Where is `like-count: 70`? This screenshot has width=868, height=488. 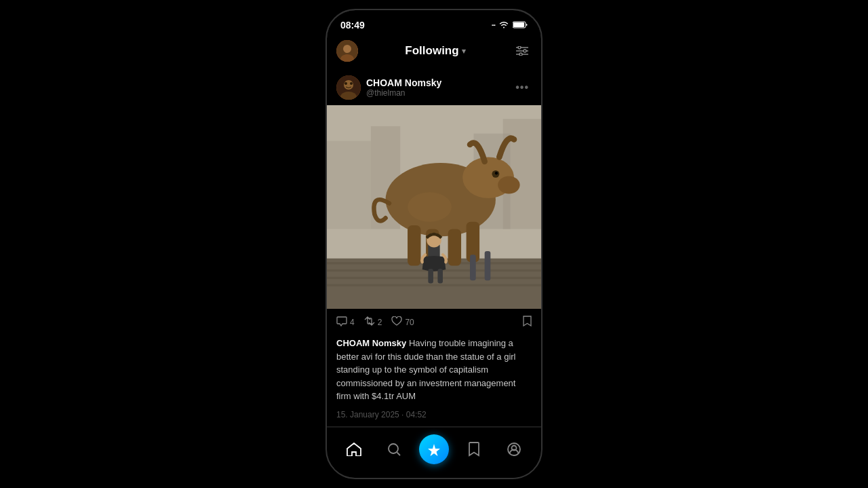
like-count: 70 is located at coordinates (410, 322).